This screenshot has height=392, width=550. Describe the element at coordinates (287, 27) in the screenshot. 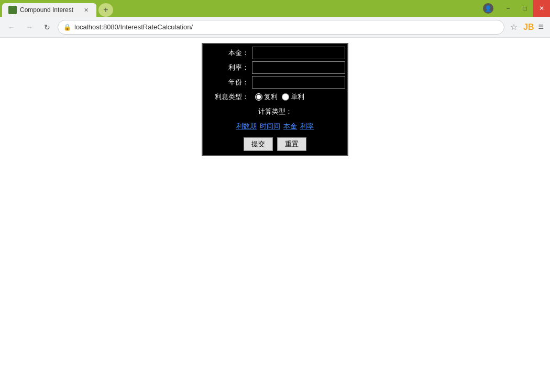

I see `address-text: localhost:8080/InterestRateCalculation/` at that location.